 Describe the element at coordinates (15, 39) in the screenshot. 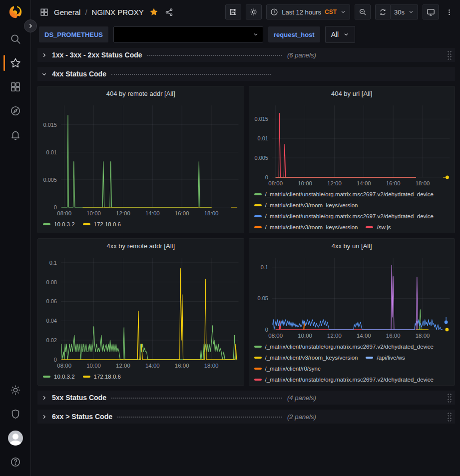

I see `search-icon` at that location.